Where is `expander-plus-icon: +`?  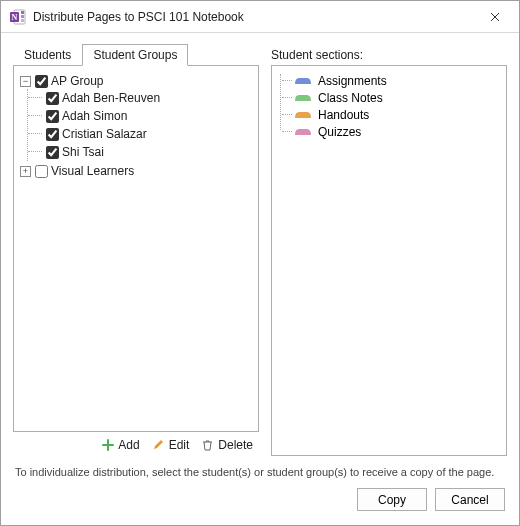
expander-plus-icon: + is located at coordinates (26, 172).